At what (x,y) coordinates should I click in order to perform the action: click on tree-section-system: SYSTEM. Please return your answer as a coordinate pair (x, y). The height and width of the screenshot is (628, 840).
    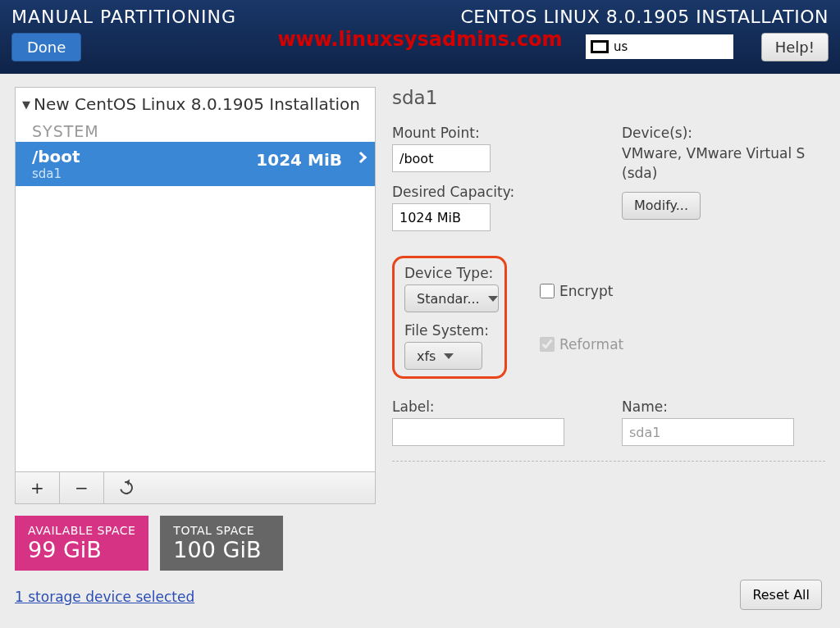
    Looking at the image, I should click on (195, 131).